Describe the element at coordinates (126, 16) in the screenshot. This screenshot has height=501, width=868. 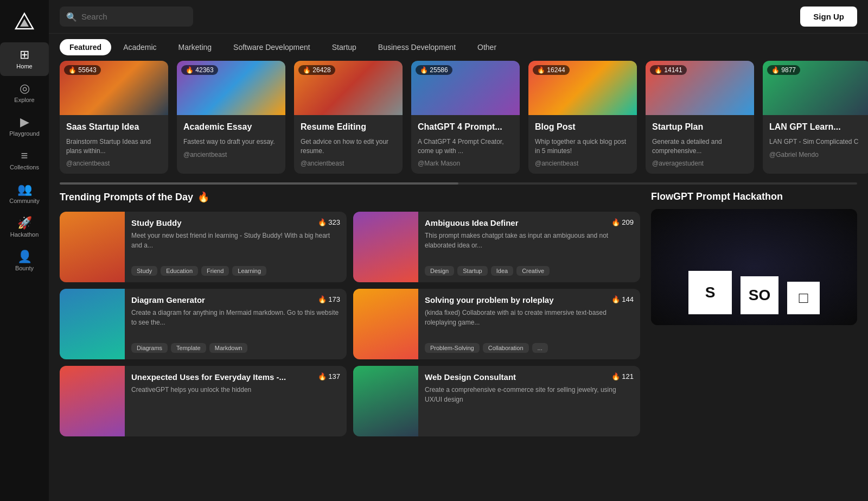
I see `search-input` at that location.